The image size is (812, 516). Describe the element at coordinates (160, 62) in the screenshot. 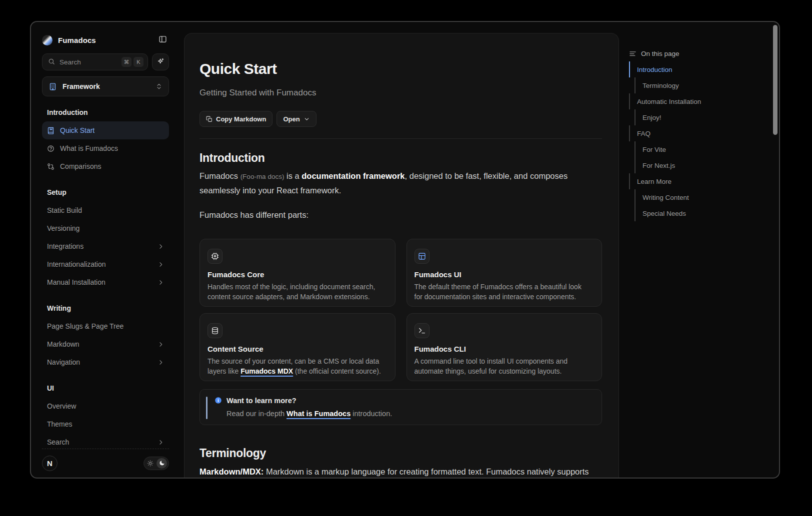

I see `sparkles-icon` at that location.